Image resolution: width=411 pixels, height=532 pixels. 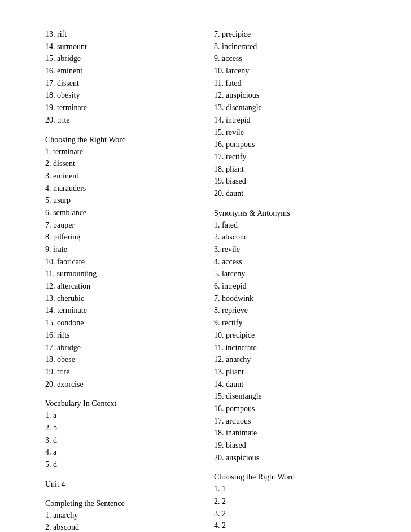 What do you see at coordinates (121, 504) in the screenshot?
I see `section-title: Completing the Sentence` at bounding box center [121, 504].